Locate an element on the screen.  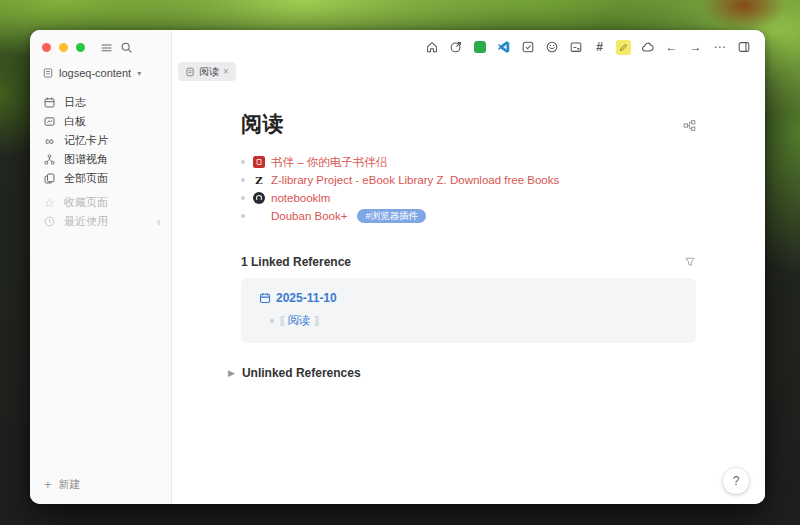
clock-icon is located at coordinates (50, 222).